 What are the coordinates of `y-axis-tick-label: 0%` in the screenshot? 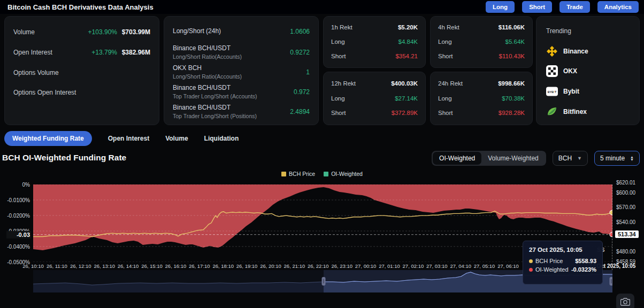 It's located at (26, 185).